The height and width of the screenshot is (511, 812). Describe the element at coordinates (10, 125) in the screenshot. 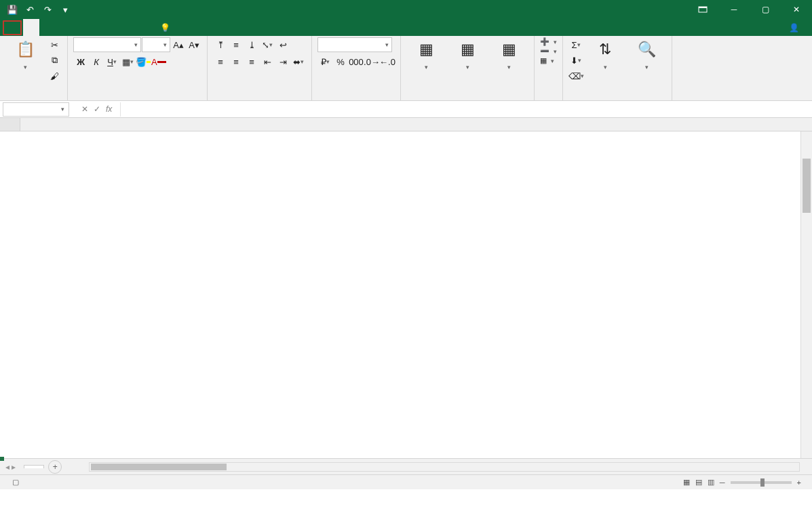

I see `select-all-corner` at that location.